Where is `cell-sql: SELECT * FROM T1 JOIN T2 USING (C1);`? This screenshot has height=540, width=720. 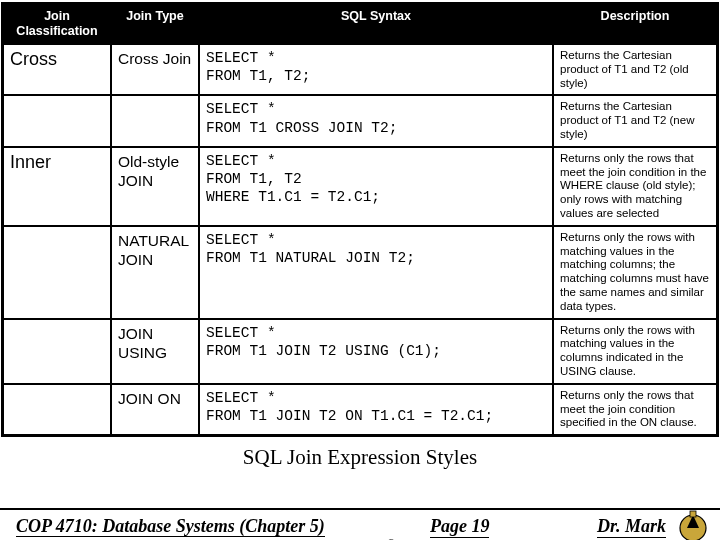
cell-sql: SELECT * FROM T1 JOIN T2 USING (C1); is located at coordinates (376, 352).